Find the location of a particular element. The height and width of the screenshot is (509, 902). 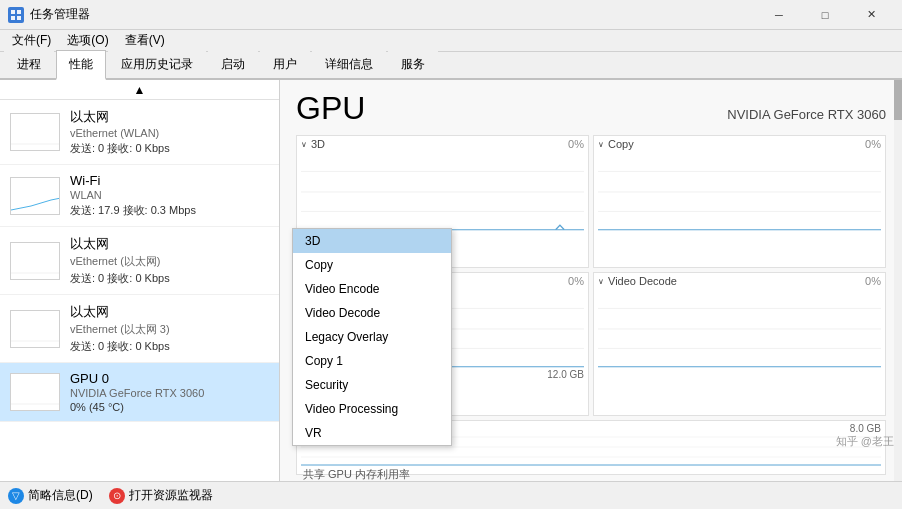

chart-area-copy is located at coordinates (740, 192).